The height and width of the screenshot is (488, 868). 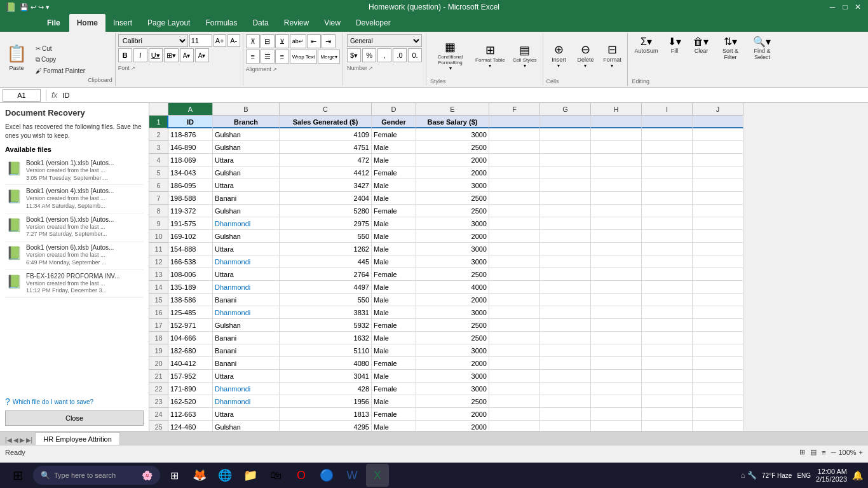 What do you see at coordinates (718, 122) in the screenshot?
I see `cell-1-J` at bounding box center [718, 122].